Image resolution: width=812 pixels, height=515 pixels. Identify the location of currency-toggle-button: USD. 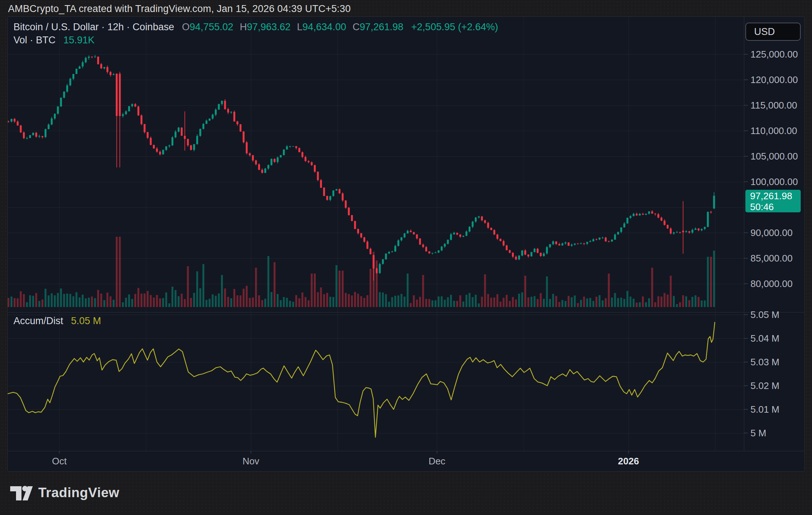
(773, 32).